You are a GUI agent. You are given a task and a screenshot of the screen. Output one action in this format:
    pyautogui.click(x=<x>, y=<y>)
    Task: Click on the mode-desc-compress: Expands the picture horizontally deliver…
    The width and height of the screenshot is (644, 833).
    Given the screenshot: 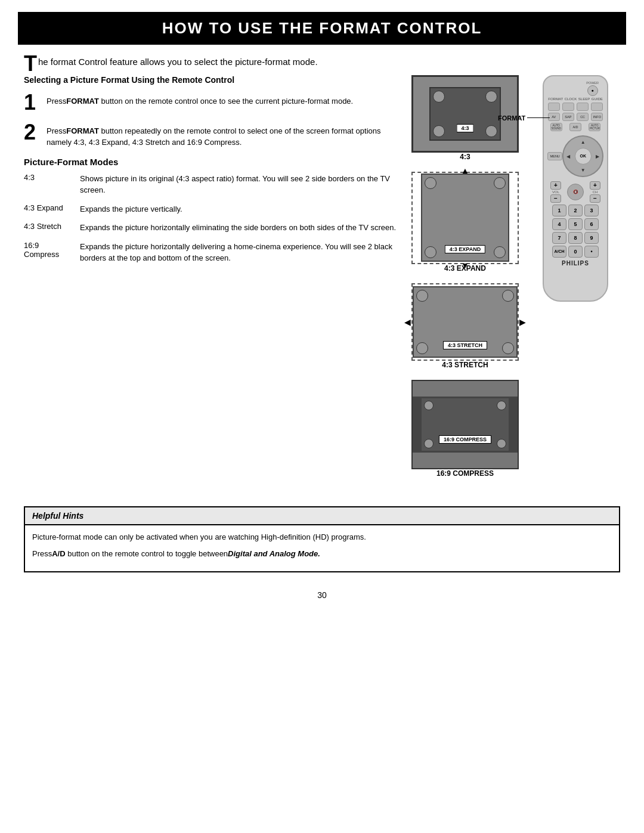 What is the action you would take?
    pyautogui.click(x=240, y=253)
    